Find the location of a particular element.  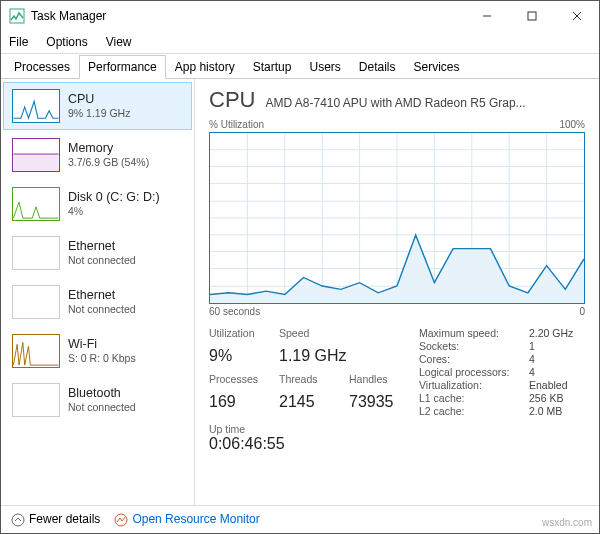

footer: Fewer details Open Resource Monitor is located at coordinates (300, 519).